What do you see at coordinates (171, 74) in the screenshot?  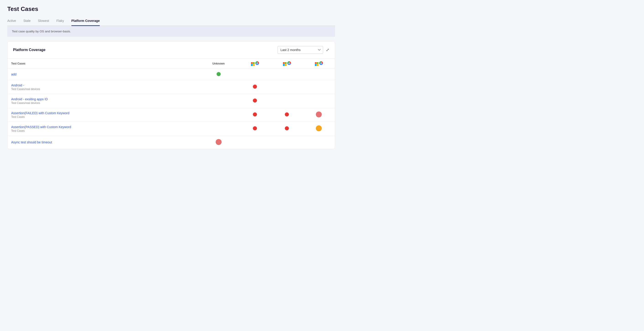 I see `table-row: add` at bounding box center [171, 74].